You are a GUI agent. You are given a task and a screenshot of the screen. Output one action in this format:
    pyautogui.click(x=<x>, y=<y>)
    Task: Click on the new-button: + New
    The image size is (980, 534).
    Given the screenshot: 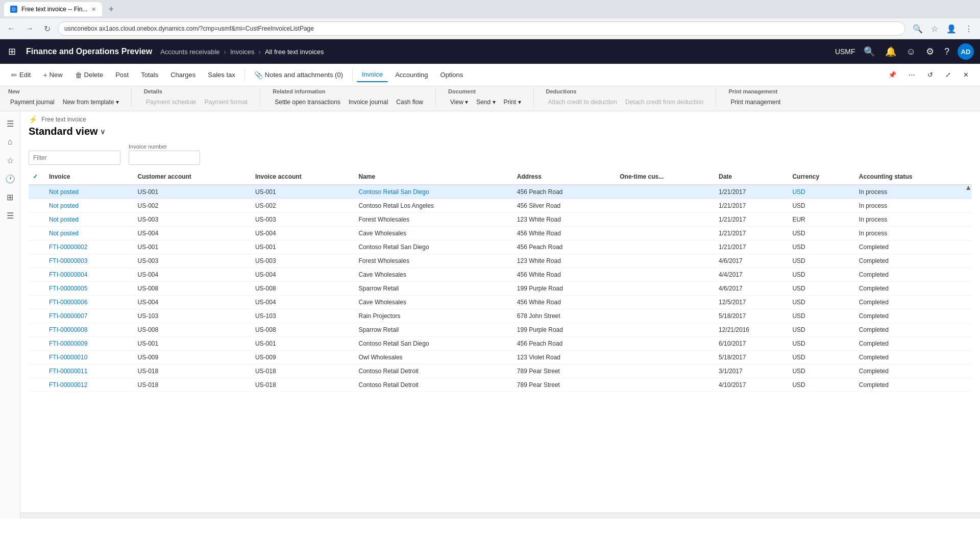 What is the action you would take?
    pyautogui.click(x=53, y=75)
    